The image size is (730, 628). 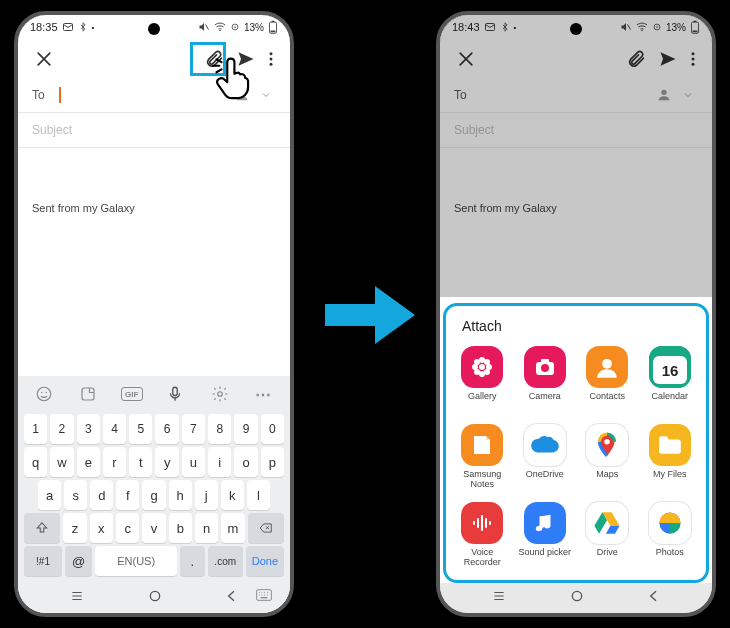 What do you see at coordinates (154, 262) in the screenshot?
I see `email-body: Sent from my Galaxy` at bounding box center [154, 262].